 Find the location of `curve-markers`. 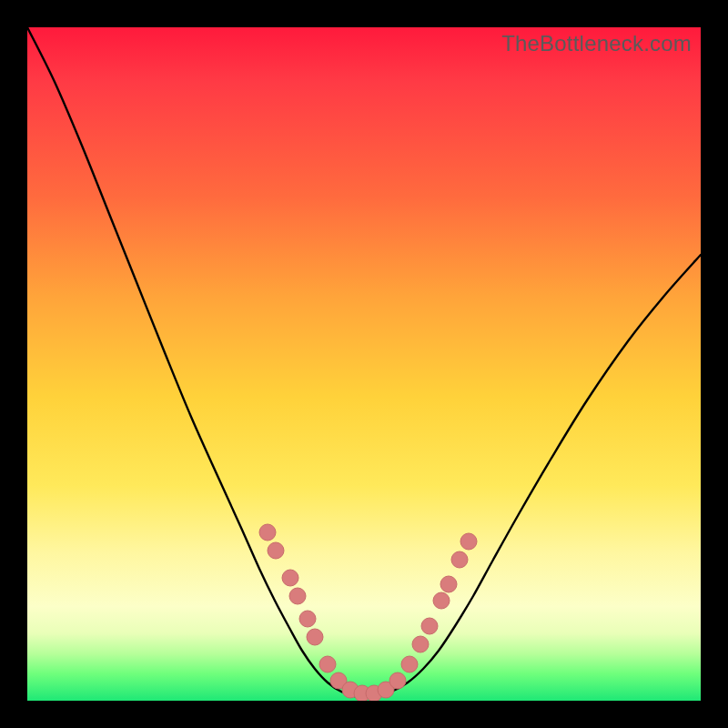

curve-markers is located at coordinates (368, 612).